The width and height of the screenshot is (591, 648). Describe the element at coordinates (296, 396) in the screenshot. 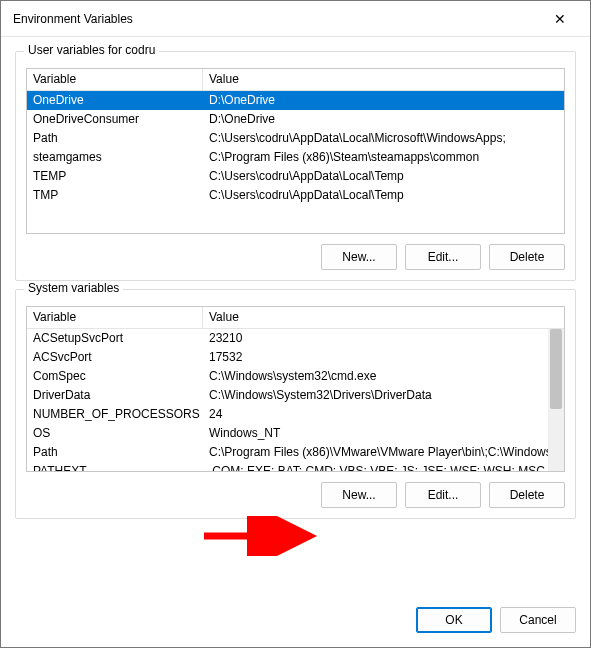

I see `table-row: DriverData C:\Windows\System32\Drivers\D…` at that location.